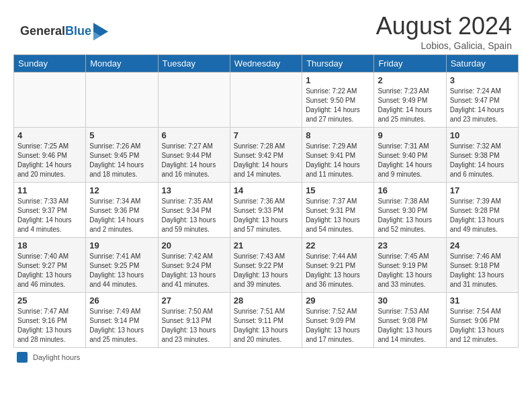 The width and height of the screenshot is (532, 411). What do you see at coordinates (266, 265) in the screenshot?
I see `table-row: 21Sunrise: 7:43 AM Sunset: 9:22 PM Dayli…` at bounding box center [266, 265].